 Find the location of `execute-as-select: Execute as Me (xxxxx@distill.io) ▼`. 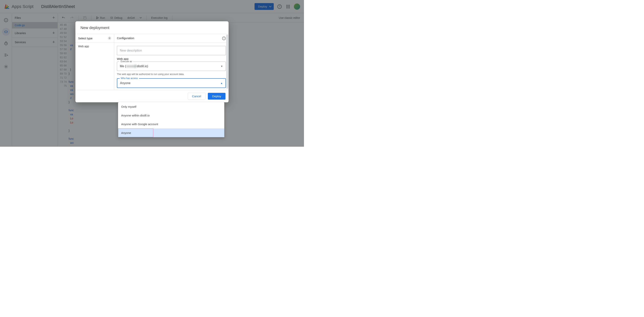

execute-as-select: Execute as Me (xxxxx@distill.io) ▼ is located at coordinates (172, 66).